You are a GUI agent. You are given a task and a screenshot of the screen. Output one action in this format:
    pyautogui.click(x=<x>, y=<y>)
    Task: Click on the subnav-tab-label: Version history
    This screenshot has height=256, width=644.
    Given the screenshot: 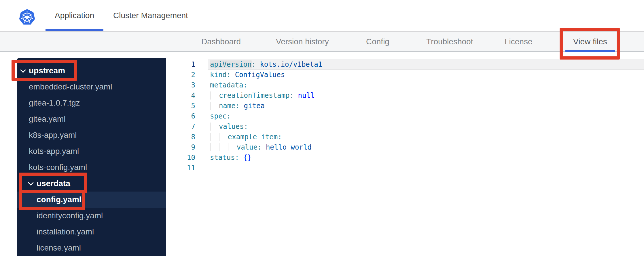 What is the action you would take?
    pyautogui.click(x=302, y=42)
    